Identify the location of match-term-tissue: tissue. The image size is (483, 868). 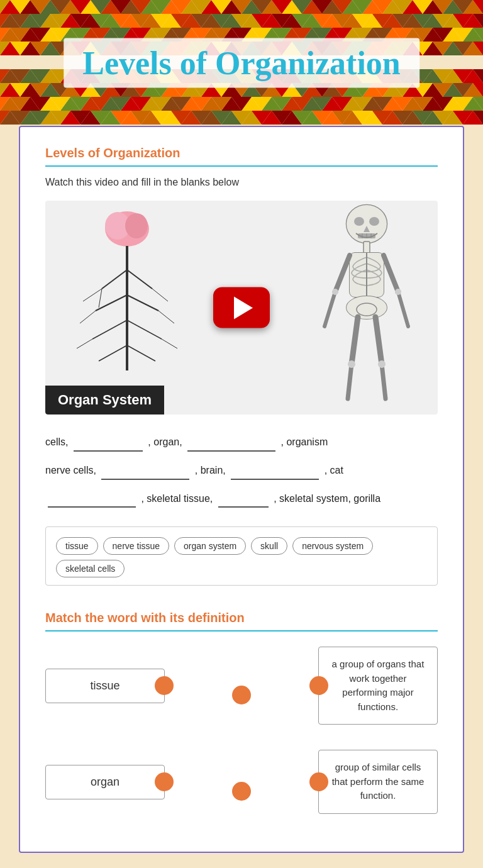
(105, 686).